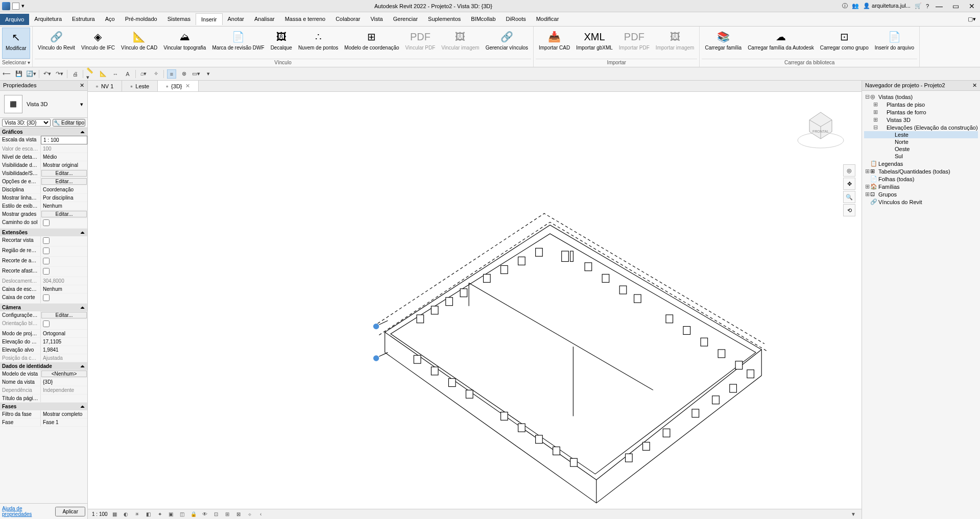 This screenshot has height=519, width=980. What do you see at coordinates (921, 97) in the screenshot?
I see `tree-item: ⊟◎Vistas (todas)` at bounding box center [921, 97].